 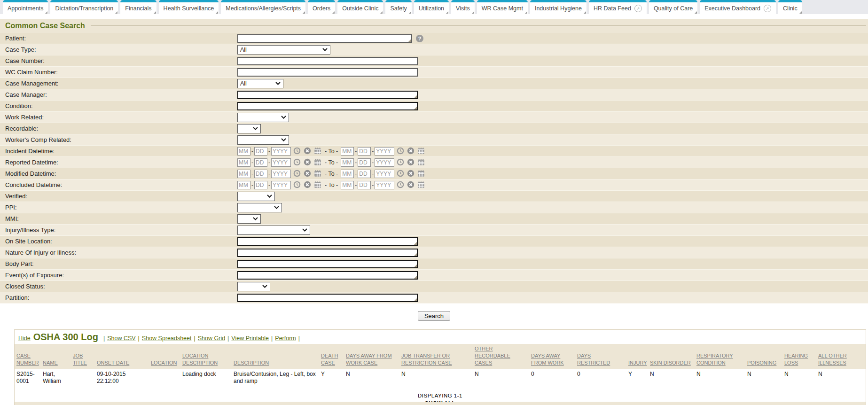 What do you see at coordinates (841, 356) in the screenshot?
I see `column-header: ALL OTHER ILLNESSES` at bounding box center [841, 356].